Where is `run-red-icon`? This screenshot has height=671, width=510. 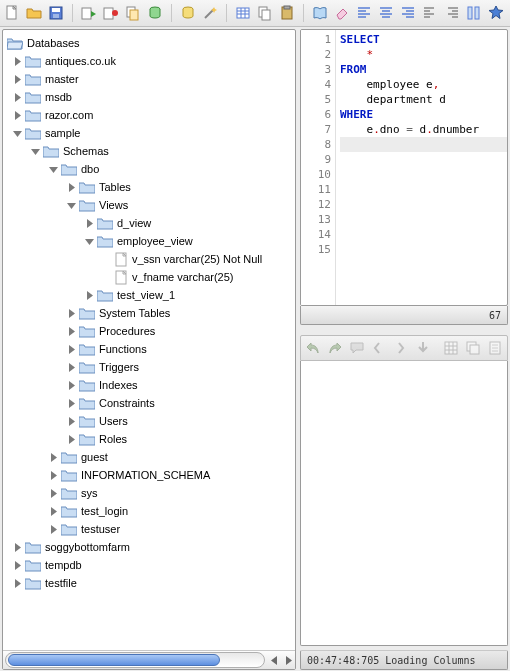
run-red-icon is located at coordinates (111, 13).